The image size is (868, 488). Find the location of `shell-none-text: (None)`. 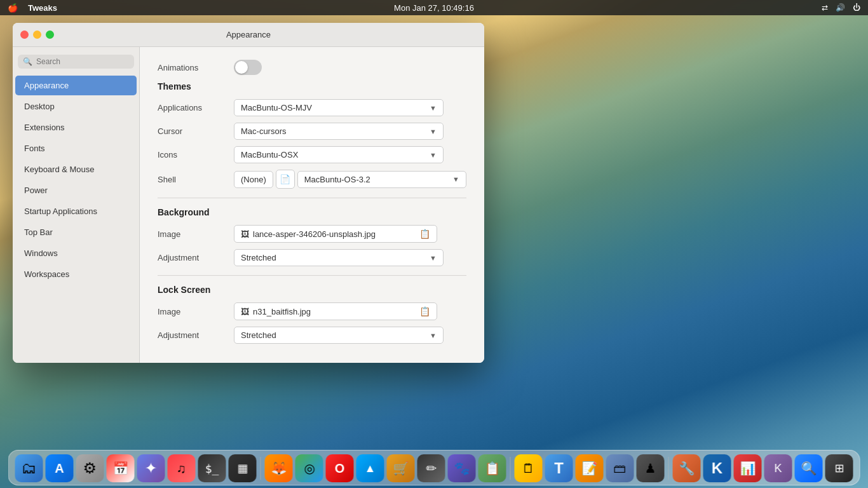

shell-none-text: (None) is located at coordinates (254, 179).